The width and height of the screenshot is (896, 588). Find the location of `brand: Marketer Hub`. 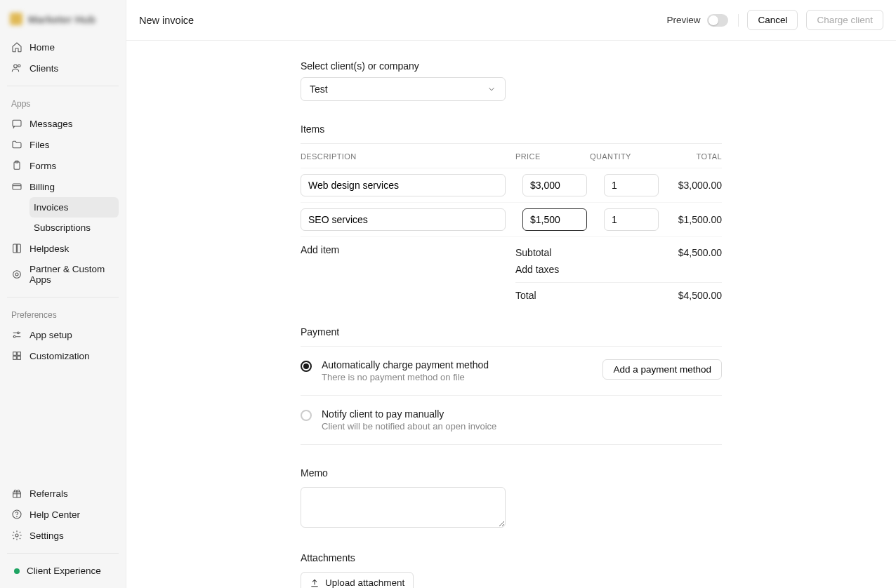

brand: Marketer Hub is located at coordinates (63, 18).